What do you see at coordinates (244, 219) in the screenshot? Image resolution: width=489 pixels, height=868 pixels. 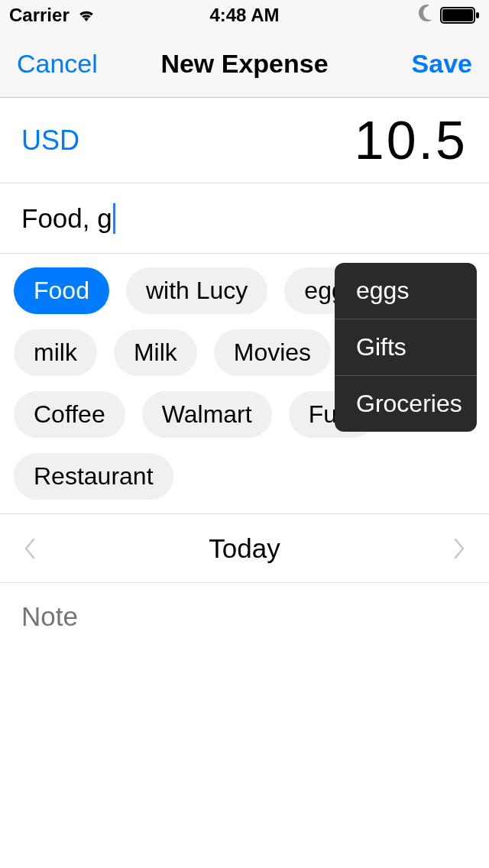 I see `description-row: Food, g` at bounding box center [244, 219].